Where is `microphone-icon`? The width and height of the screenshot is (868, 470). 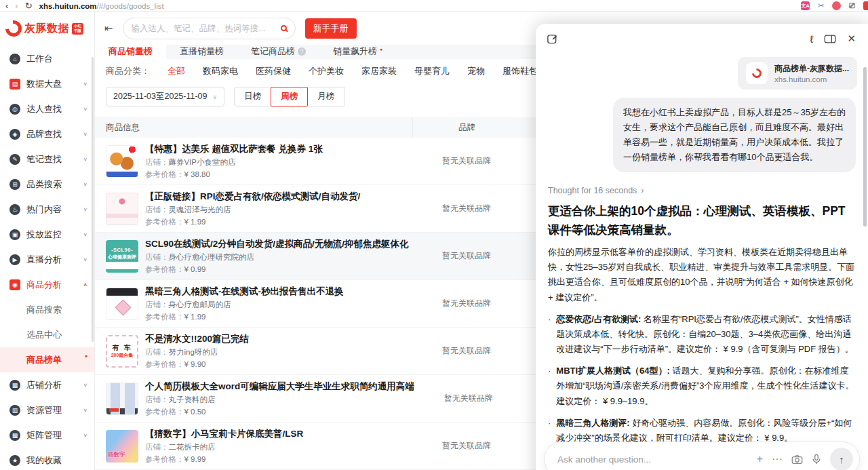 microphone-icon is located at coordinates (816, 459).